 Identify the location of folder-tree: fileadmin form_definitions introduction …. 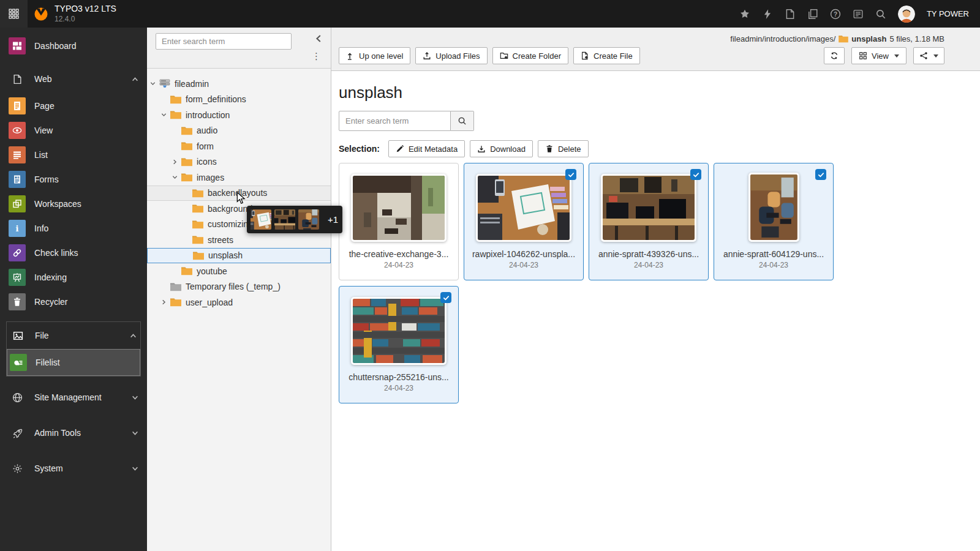
(239, 190).